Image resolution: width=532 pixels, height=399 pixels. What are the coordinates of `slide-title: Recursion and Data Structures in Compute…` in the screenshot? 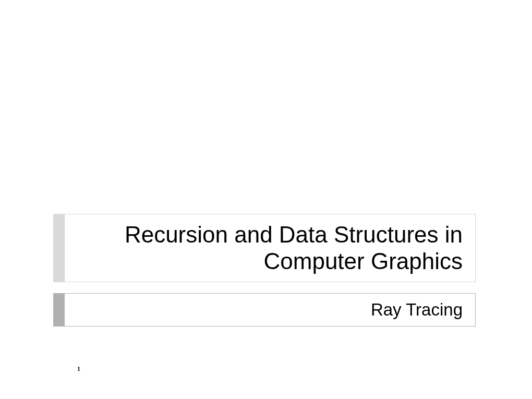 It's located at (264, 248).